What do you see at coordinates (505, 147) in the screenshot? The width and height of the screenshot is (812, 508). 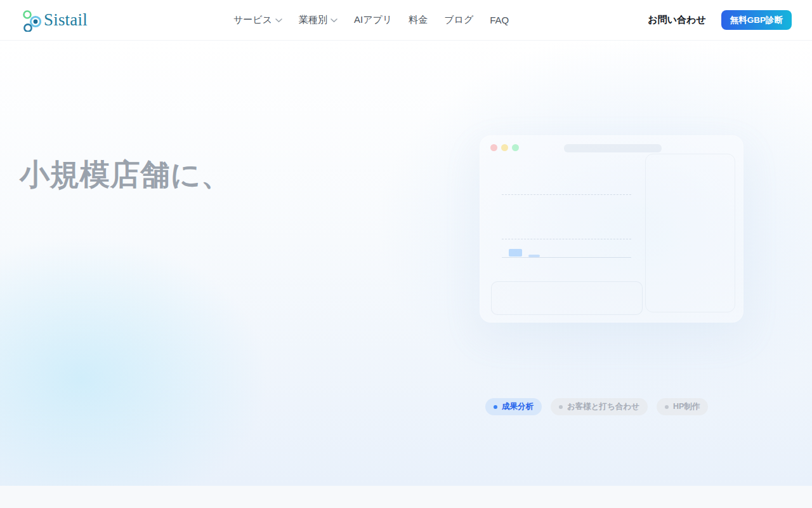 I see `window-minimize-icon` at bounding box center [505, 147].